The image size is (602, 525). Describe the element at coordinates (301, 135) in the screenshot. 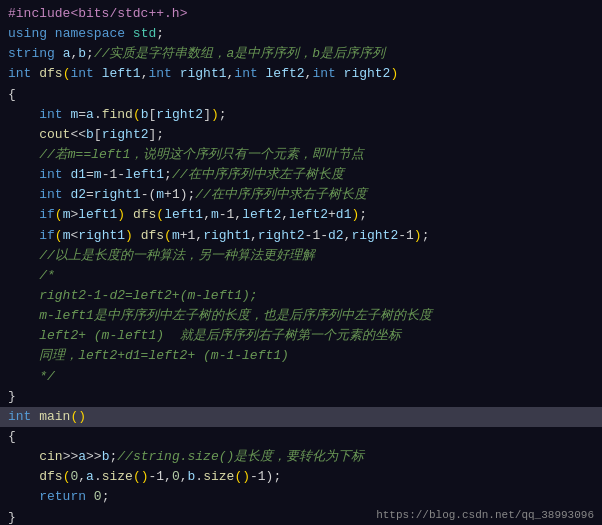

I see `code-line: cout<<b[right2];` at that location.